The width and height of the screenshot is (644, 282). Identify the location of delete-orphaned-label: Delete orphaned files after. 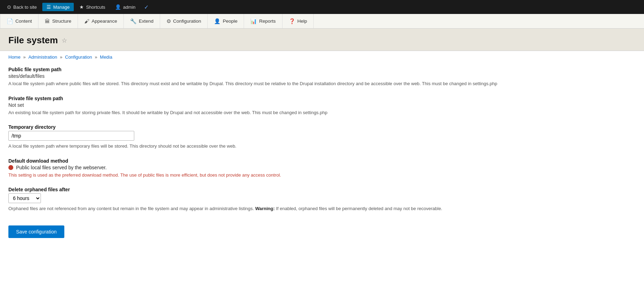
(280, 190).